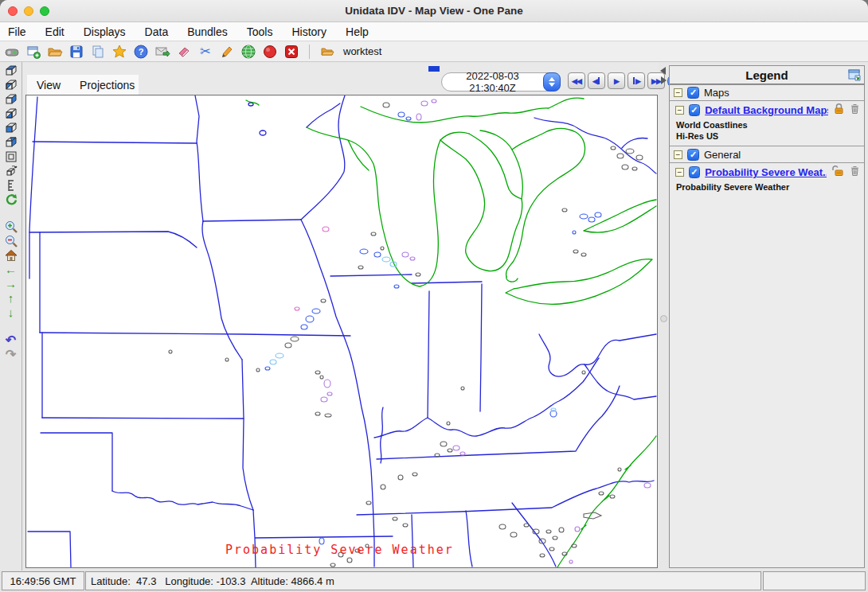 Image resolution: width=868 pixels, height=592 pixels. I want to click on auto-rotate-icon, so click(11, 200).